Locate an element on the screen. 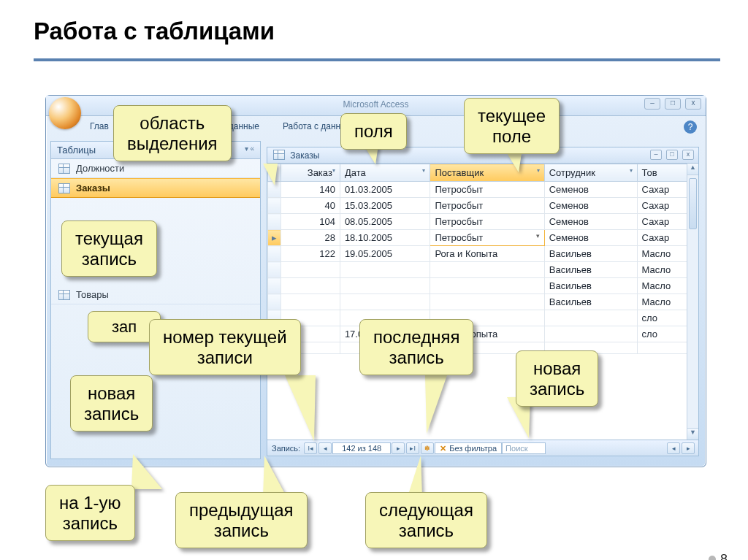 Image resolution: width=748 pixels, height=560 pixels. record-navigator: Запись: I◂ ◂ 142 из 148 ▸ ▸I ✽ ✕Без филь… is located at coordinates (483, 448).